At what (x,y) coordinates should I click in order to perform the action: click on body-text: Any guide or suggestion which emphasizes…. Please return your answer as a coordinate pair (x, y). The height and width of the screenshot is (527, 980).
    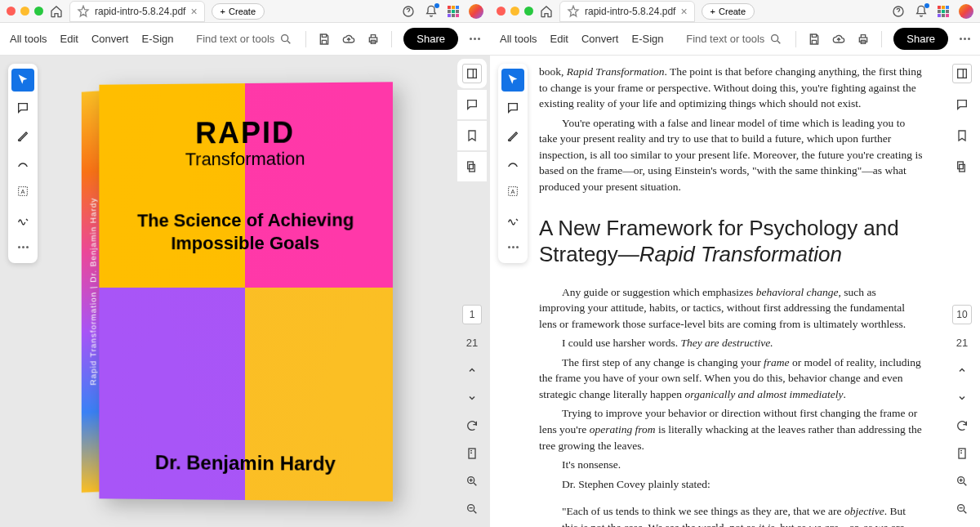
    Looking at the image, I should click on (731, 309).